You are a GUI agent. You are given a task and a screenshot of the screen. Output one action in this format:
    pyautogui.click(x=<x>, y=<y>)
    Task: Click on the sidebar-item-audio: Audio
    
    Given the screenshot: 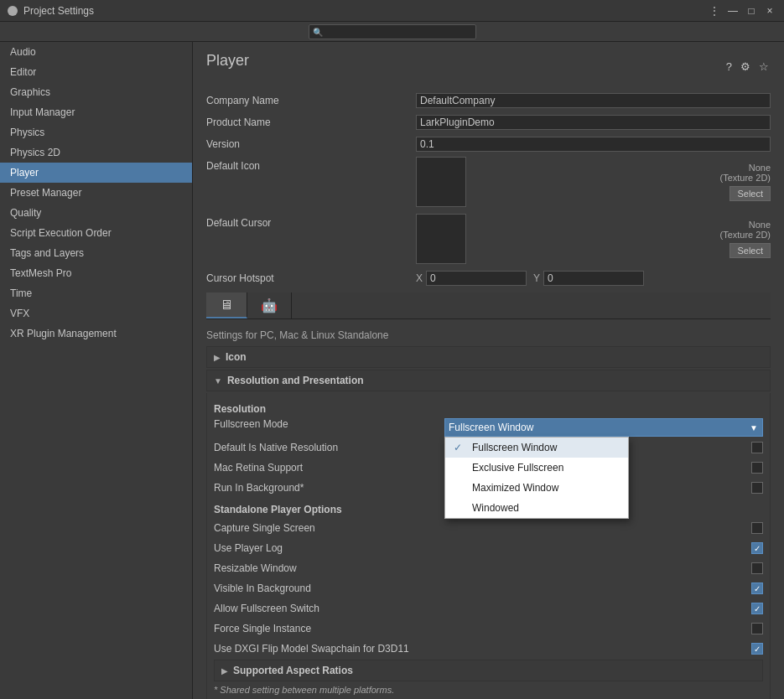 What is the action you would take?
    pyautogui.click(x=96, y=52)
    